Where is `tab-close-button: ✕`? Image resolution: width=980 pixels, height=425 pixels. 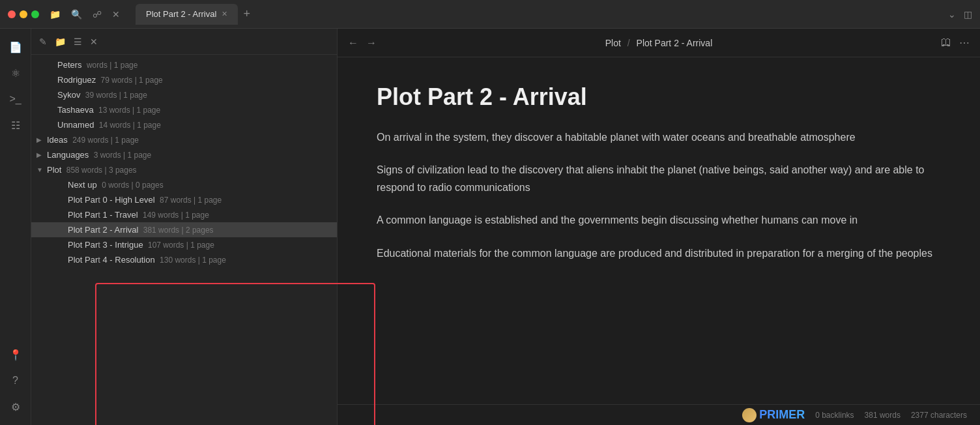
tab-close-button: ✕ is located at coordinates (224, 14).